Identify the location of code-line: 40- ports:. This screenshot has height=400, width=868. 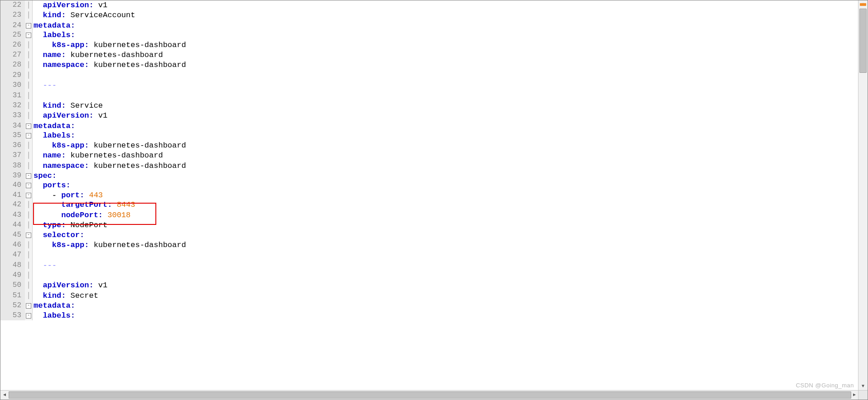
(93, 186).